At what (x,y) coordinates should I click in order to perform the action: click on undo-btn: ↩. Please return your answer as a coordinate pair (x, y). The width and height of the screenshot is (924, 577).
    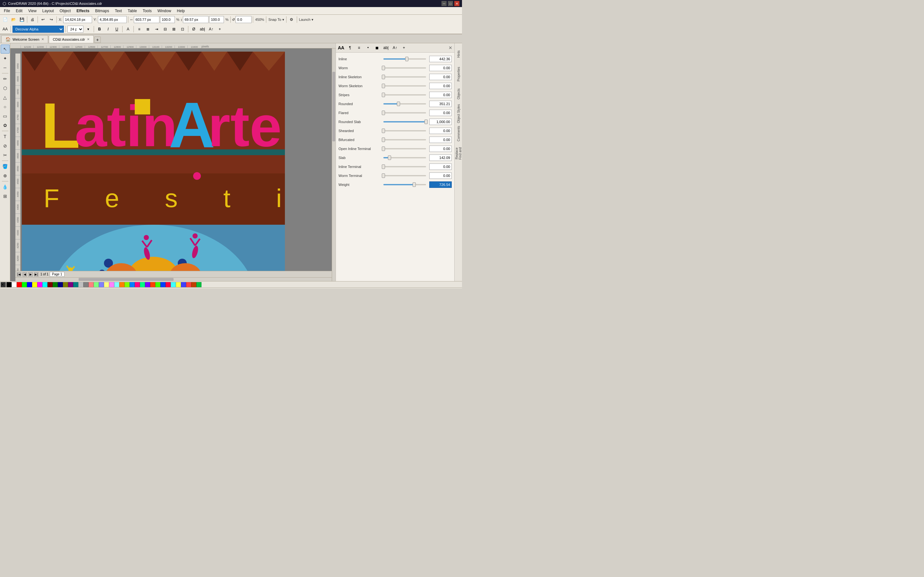
    Looking at the image, I should click on (43, 19).